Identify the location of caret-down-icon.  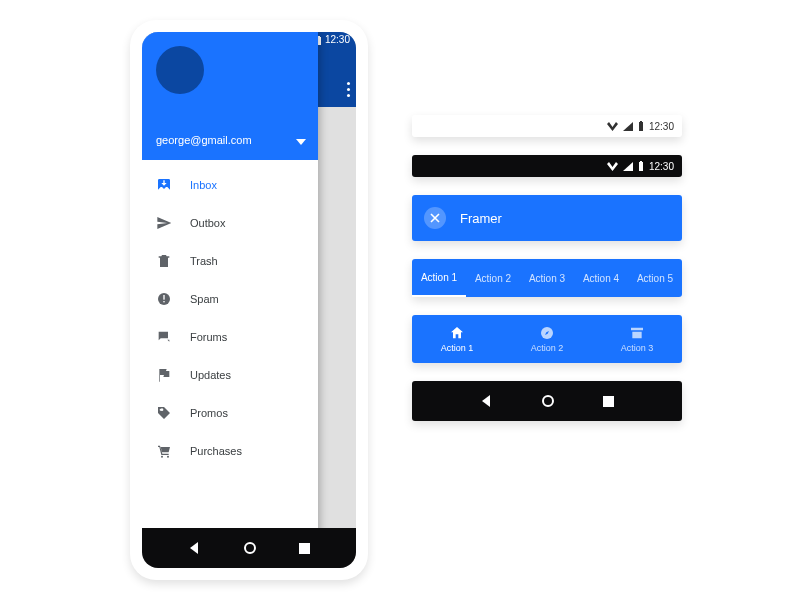
(301, 142).